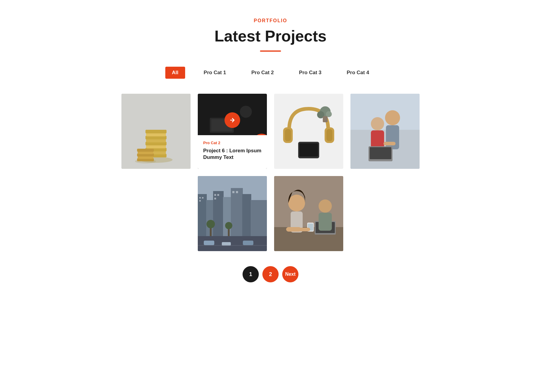 This screenshot has width=541, height=392. Describe the element at coordinates (215, 73) in the screenshot. I see `filter-cat1: Pro Cat 1` at that location.